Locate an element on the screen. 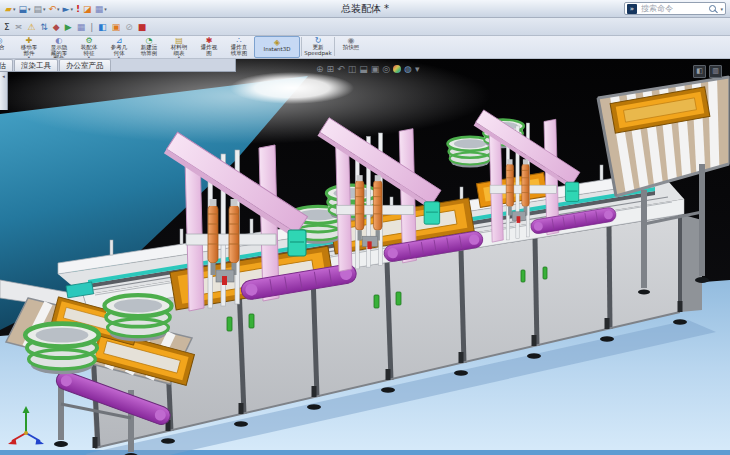 The width and height of the screenshot is (730, 455). photoview-disabled-icon: ⊘ is located at coordinates (129, 27).